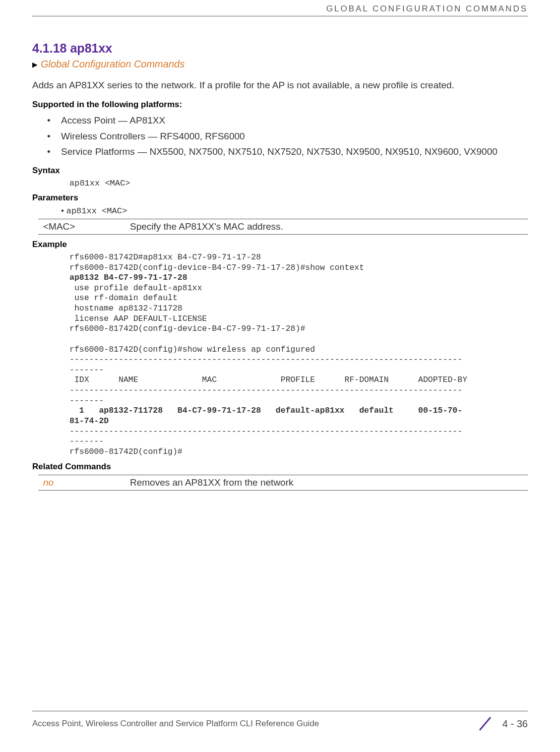 This screenshot has width=560, height=752. What do you see at coordinates (280, 49) in the screenshot?
I see `section-title: 4.1.18 ap81xx` at bounding box center [280, 49].